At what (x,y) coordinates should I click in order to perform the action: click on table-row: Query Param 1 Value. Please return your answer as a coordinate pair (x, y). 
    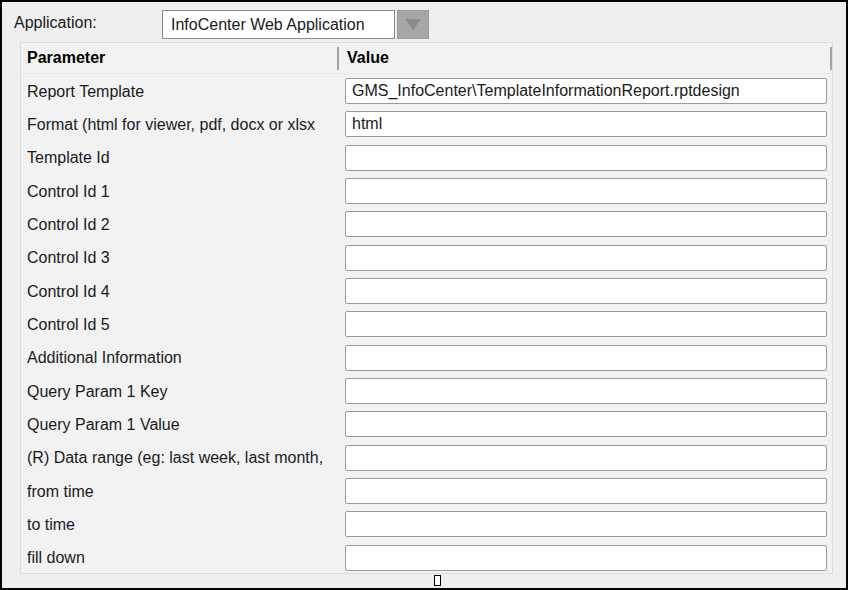
    Looking at the image, I should click on (426, 424).